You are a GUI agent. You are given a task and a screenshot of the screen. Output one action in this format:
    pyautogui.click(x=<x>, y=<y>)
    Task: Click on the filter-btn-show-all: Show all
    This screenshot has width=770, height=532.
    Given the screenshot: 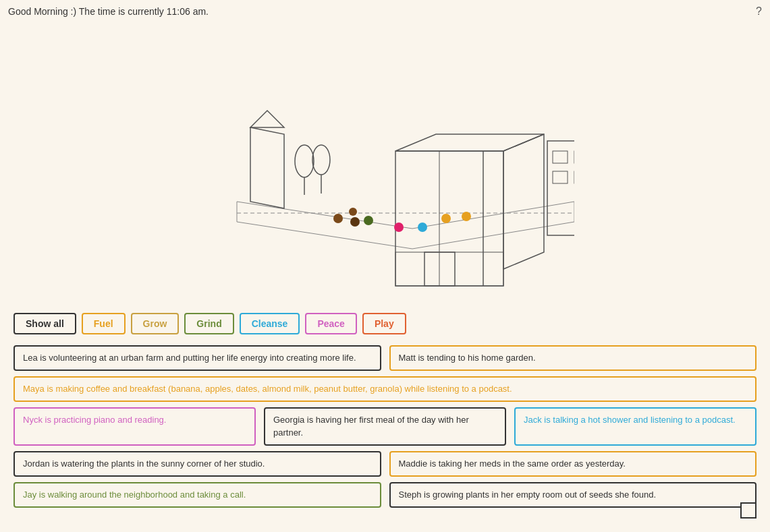 What is the action you would take?
    pyautogui.click(x=45, y=324)
    